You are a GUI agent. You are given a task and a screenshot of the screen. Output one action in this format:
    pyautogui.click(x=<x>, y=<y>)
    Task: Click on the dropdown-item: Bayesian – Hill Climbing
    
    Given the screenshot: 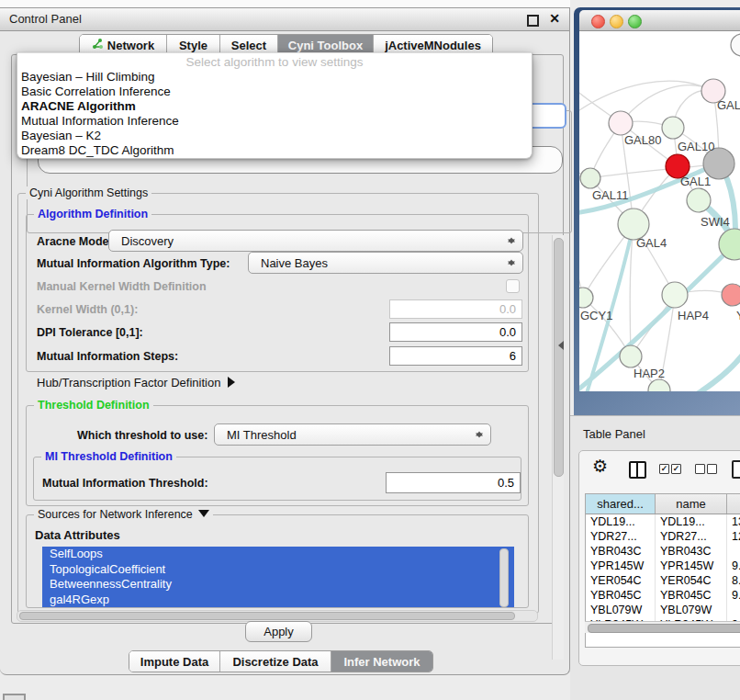 What is the action you would take?
    pyautogui.click(x=275, y=77)
    